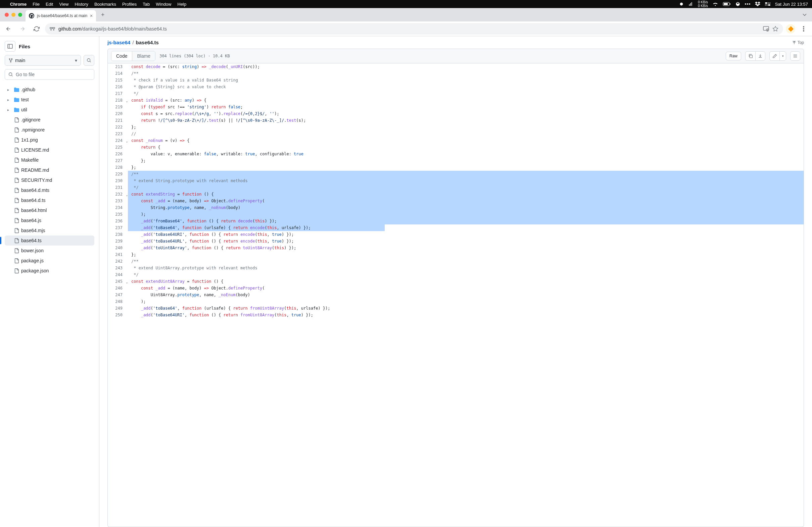  I want to click on code-line: 216 * @param {String} src a value to che…, so click(456, 87).